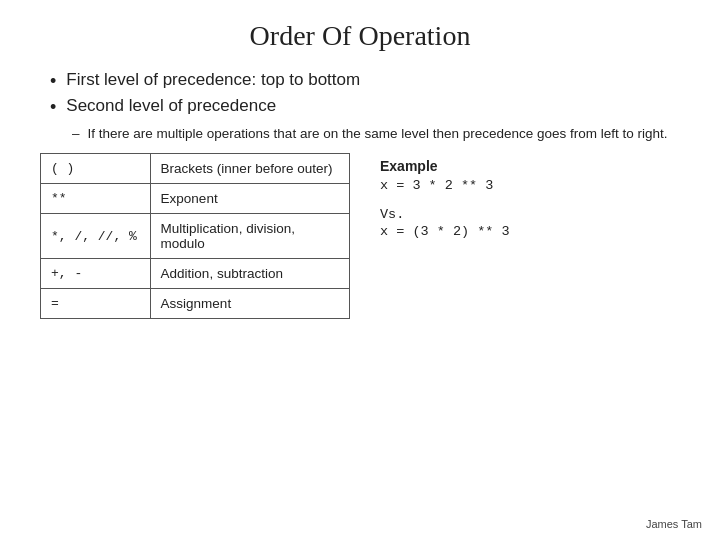 Image resolution: width=720 pixels, height=540 pixels. I want to click on operator-table: ( )Brackets (inner before outer)**Expone…, so click(195, 236).